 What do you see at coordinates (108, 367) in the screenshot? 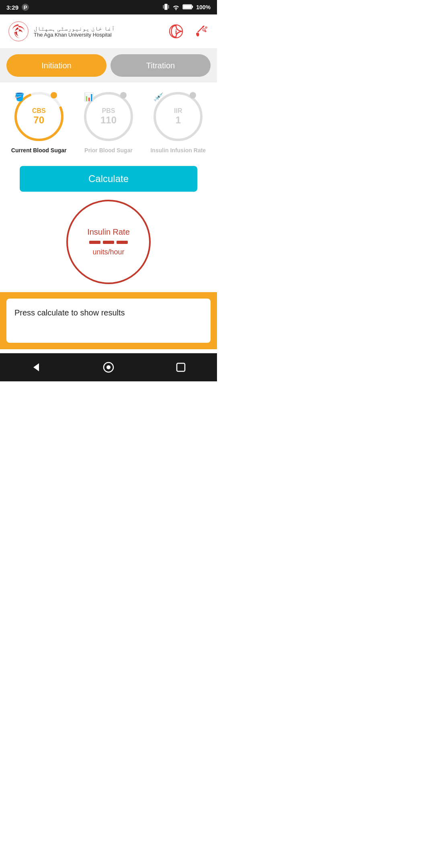
I see `nav-bar` at bounding box center [108, 367].